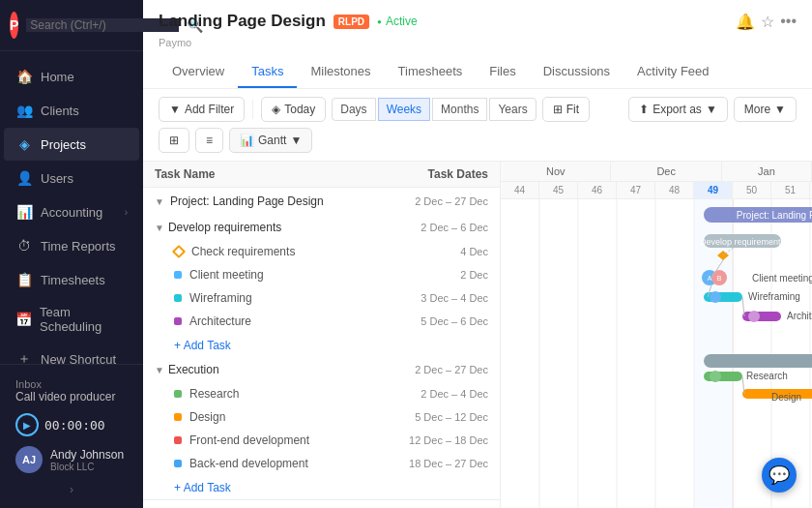 This screenshot has height=508, width=812. I want to click on task-row: Front-end development 12 Dec – 18 Dec, so click(321, 440).